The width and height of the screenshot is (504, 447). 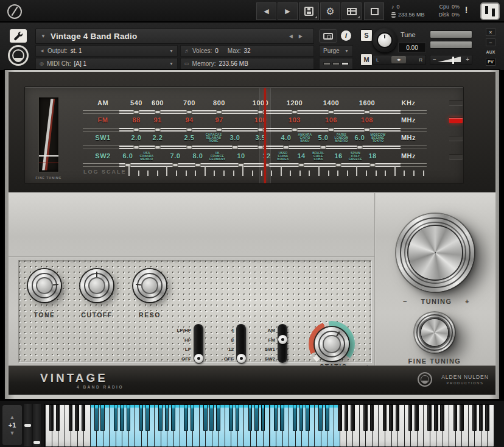 What do you see at coordinates (330, 11) in the screenshot?
I see `options-button: ⚙` at bounding box center [330, 11].